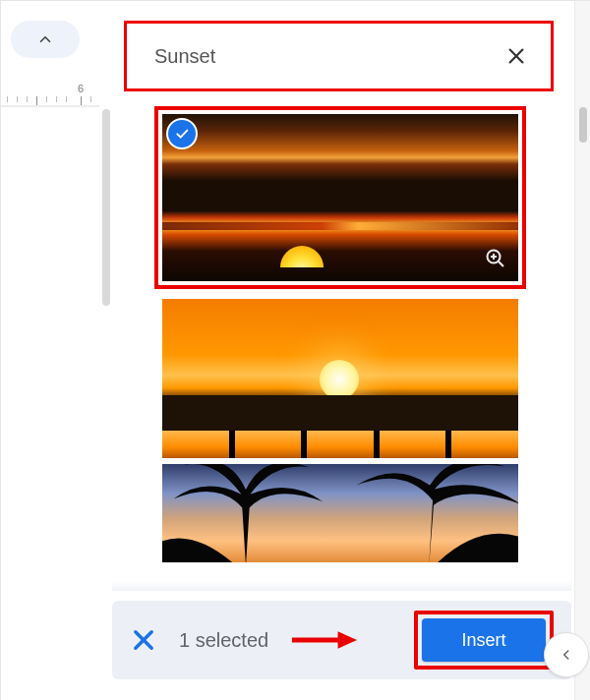 This screenshot has height=700, width=590. Describe the element at coordinates (182, 134) in the screenshot. I see `check-icon` at that location.